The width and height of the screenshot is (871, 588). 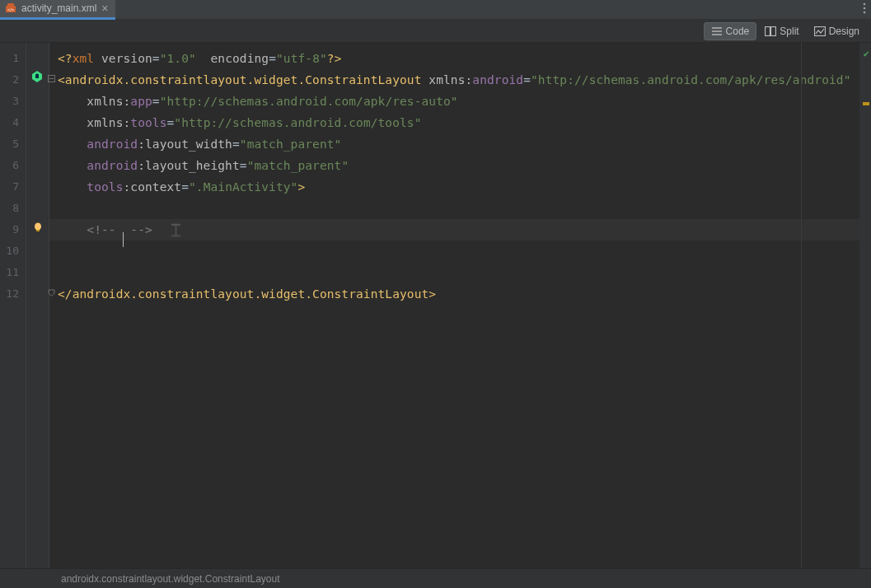 What do you see at coordinates (837, 31) in the screenshot?
I see `design-view-button: Design` at bounding box center [837, 31].